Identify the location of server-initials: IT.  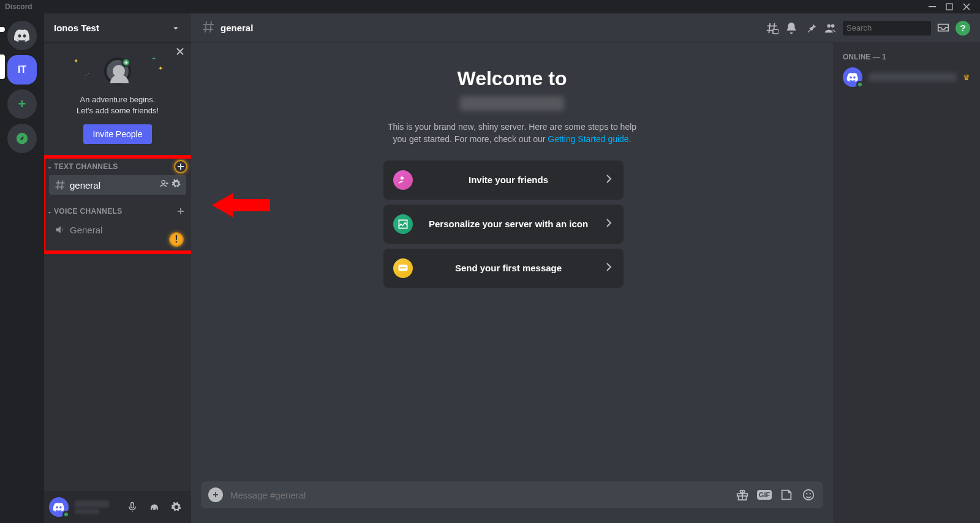
(22, 70).